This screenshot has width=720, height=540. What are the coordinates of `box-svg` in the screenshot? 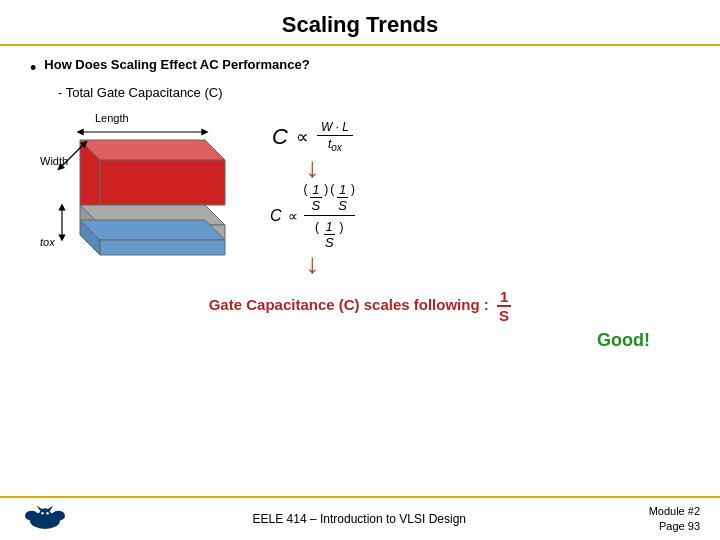 It's located at (140, 190).